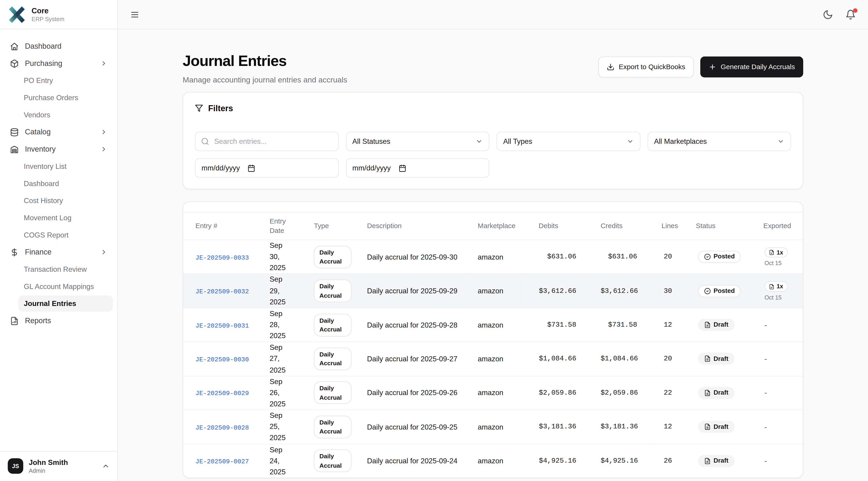 This screenshot has height=481, width=868. I want to click on entry-number-link: JE-202509-0027, so click(222, 461).